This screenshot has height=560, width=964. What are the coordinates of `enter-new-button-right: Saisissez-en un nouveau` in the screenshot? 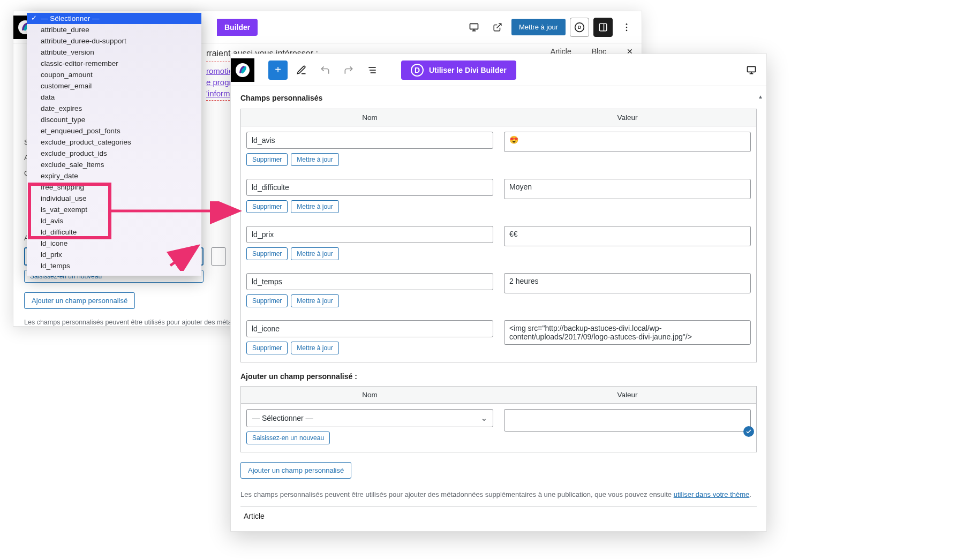 It's located at (288, 438).